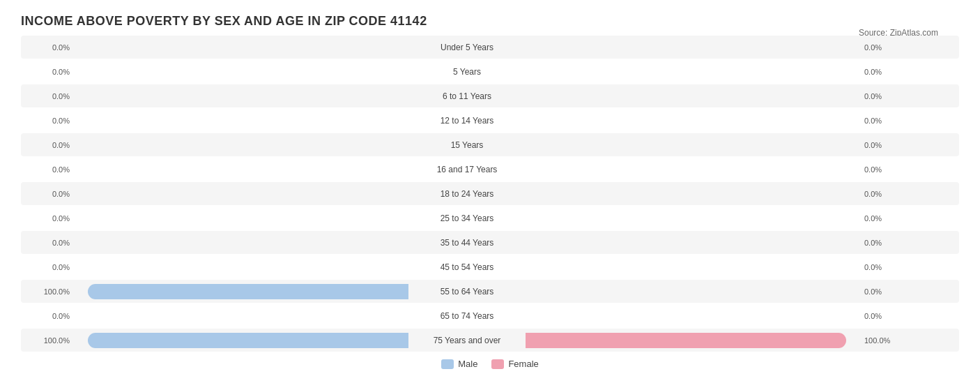 This screenshot has height=390, width=980. What do you see at coordinates (468, 364) in the screenshot?
I see `legend-male-label: Male` at bounding box center [468, 364].